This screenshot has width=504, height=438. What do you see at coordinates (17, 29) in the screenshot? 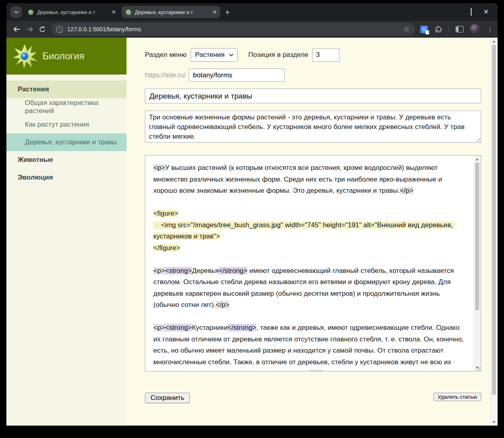
I see `back-button` at bounding box center [17, 29].